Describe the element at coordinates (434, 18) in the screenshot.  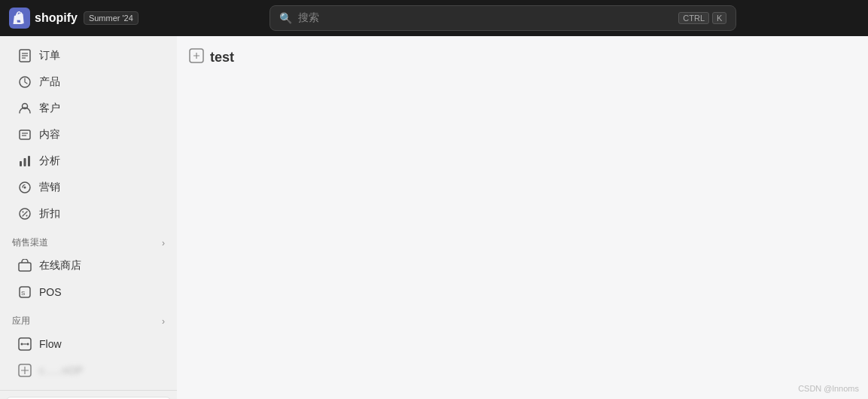
I see `topbar: shopify Summer '24 🔍 搜索 CTRL K` at that location.